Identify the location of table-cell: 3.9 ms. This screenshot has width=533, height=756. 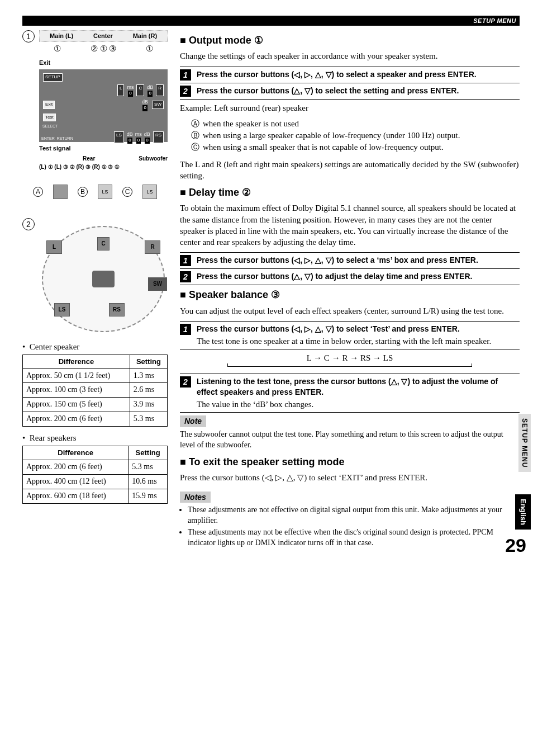
(149, 405).